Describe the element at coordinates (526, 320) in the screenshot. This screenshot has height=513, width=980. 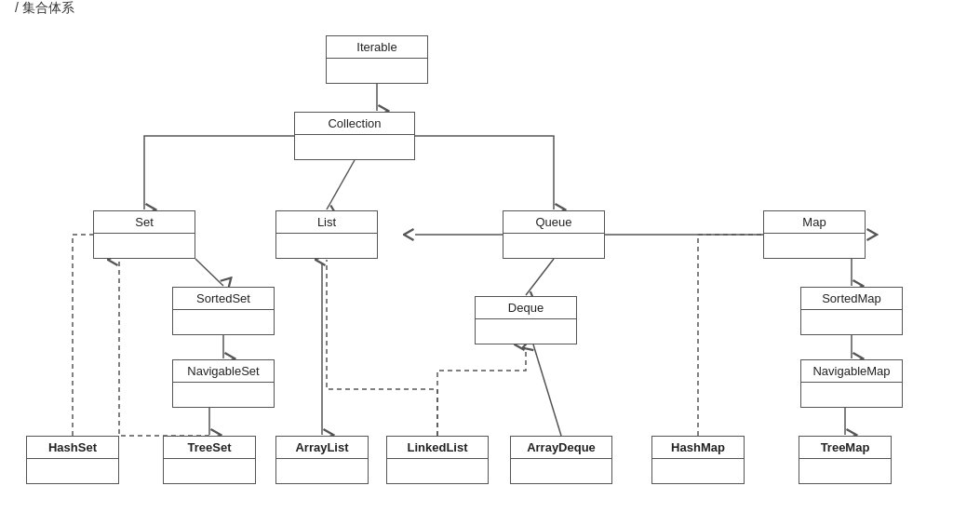
I see `node-deque: Deque` at that location.